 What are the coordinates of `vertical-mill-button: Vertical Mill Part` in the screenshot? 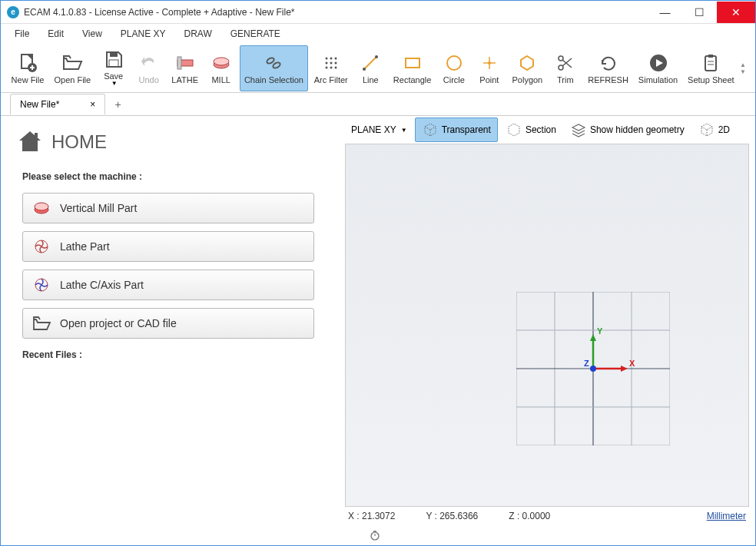 It's located at (168, 208).